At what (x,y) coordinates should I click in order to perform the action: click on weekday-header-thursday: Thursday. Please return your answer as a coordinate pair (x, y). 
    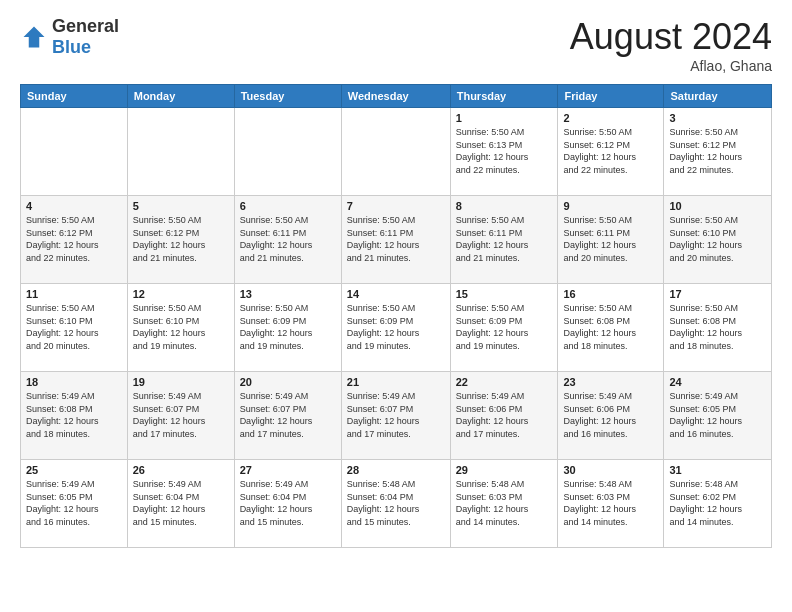
    Looking at the image, I should click on (504, 96).